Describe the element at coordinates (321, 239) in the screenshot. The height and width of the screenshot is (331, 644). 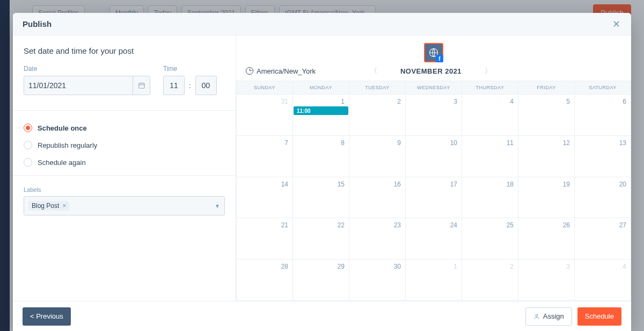
I see `calendar-cell: 22` at that location.